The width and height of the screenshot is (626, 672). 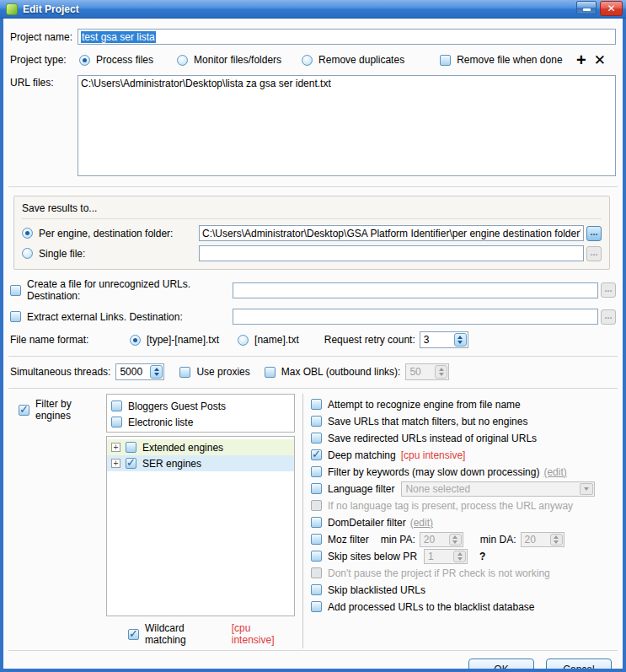 What do you see at coordinates (307, 61) in the screenshot?
I see `radio-remove-duplicates` at bounding box center [307, 61].